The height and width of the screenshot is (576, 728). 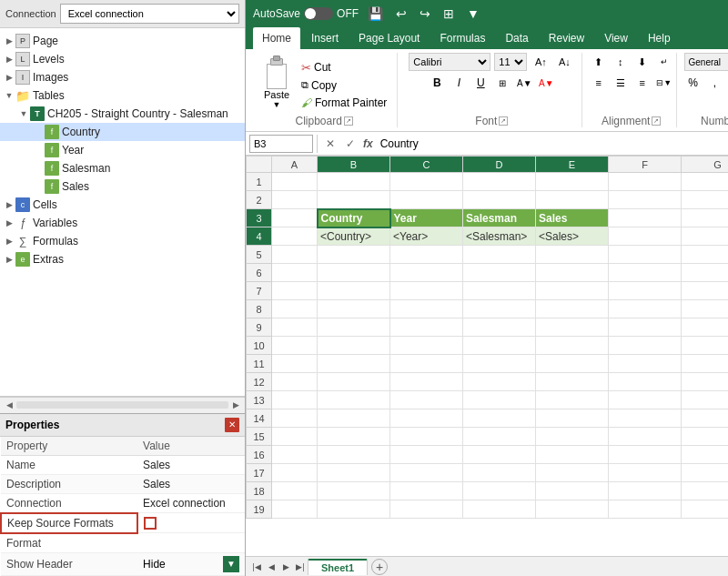 I want to click on col-header-a: A, so click(x=295, y=165).